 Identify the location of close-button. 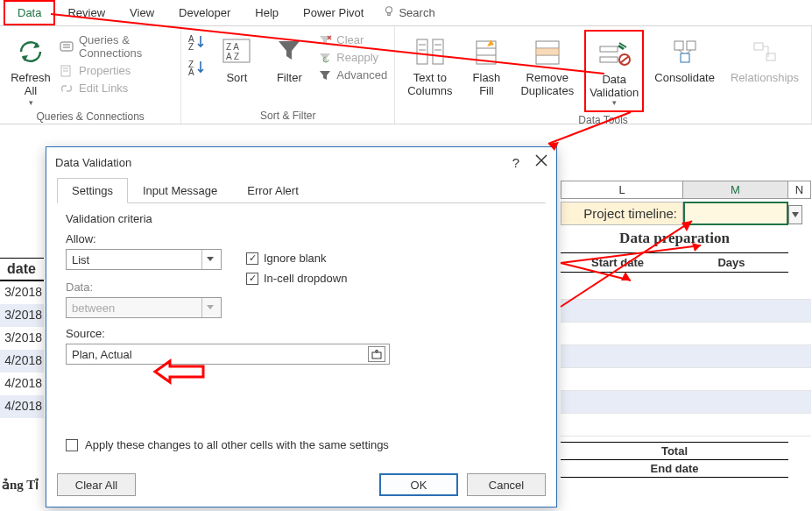
(541, 162).